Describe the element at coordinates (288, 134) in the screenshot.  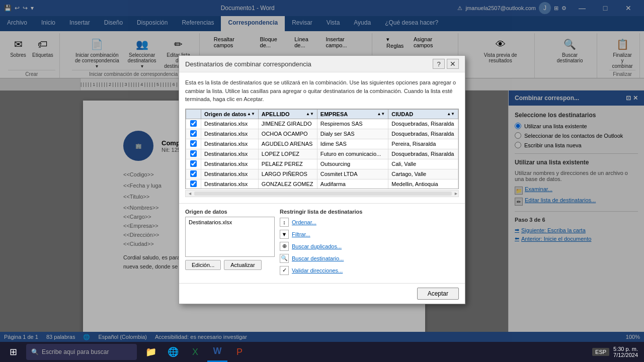
I see `row-apellido: OCHOA OCAMPO` at that location.